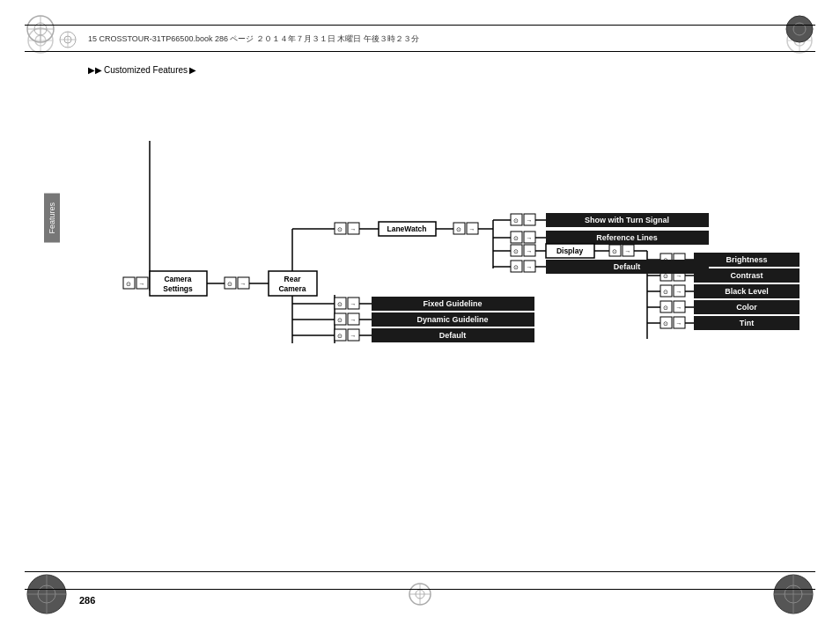 The image size is (840, 632). I want to click on svg-text: Reference Lines, so click(627, 238).